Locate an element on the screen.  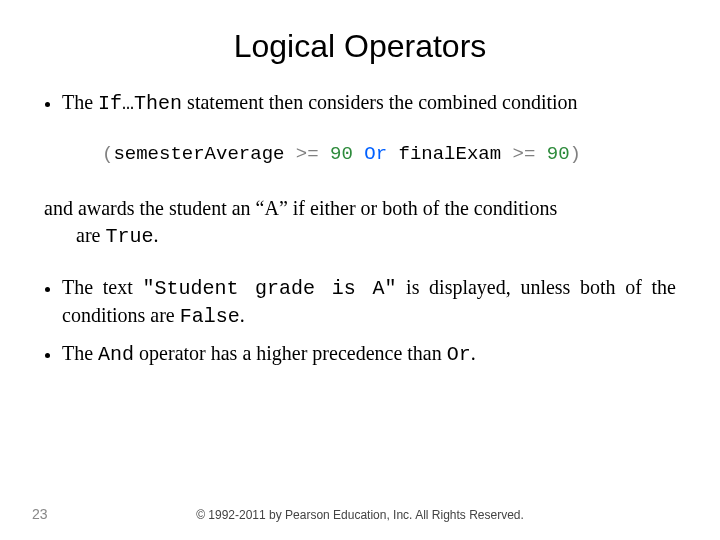
paren-close: ) is located at coordinates (576, 154).